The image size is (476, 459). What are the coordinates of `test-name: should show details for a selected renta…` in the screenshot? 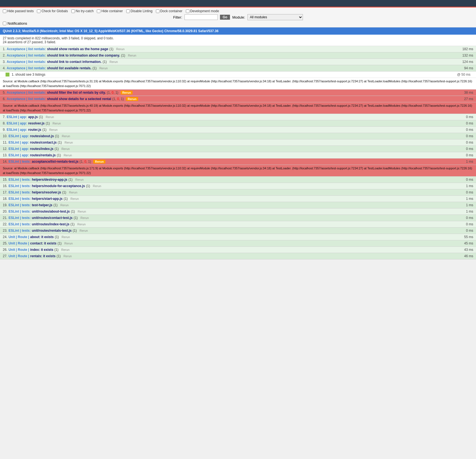 It's located at (79, 99).